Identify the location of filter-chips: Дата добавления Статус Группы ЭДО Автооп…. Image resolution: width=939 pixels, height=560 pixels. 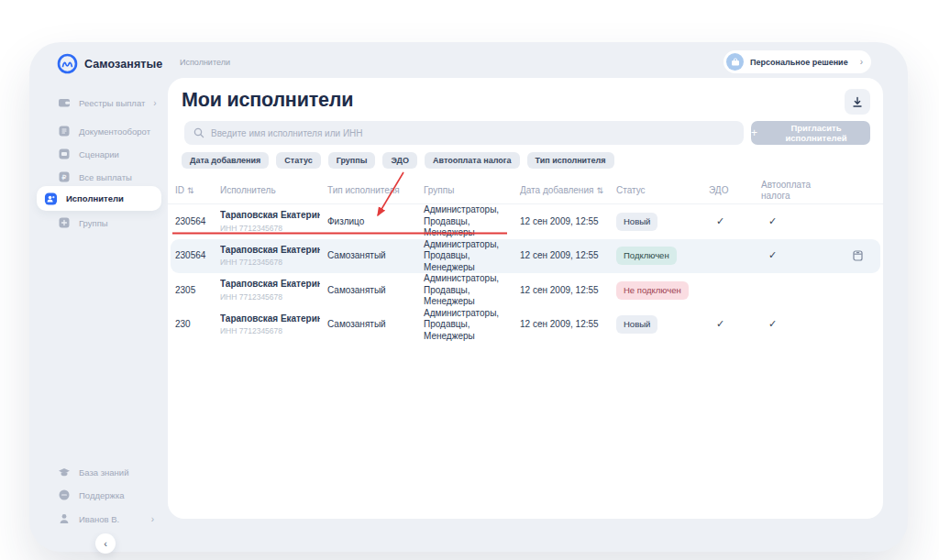
(398, 160).